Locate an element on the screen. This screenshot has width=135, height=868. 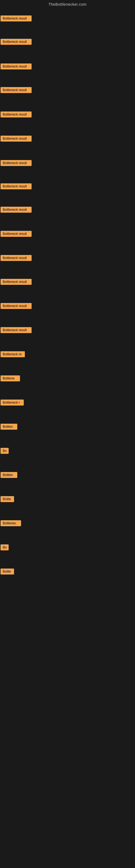
badge-row-9: Bottleneck result is located at coordinates (16, 210).